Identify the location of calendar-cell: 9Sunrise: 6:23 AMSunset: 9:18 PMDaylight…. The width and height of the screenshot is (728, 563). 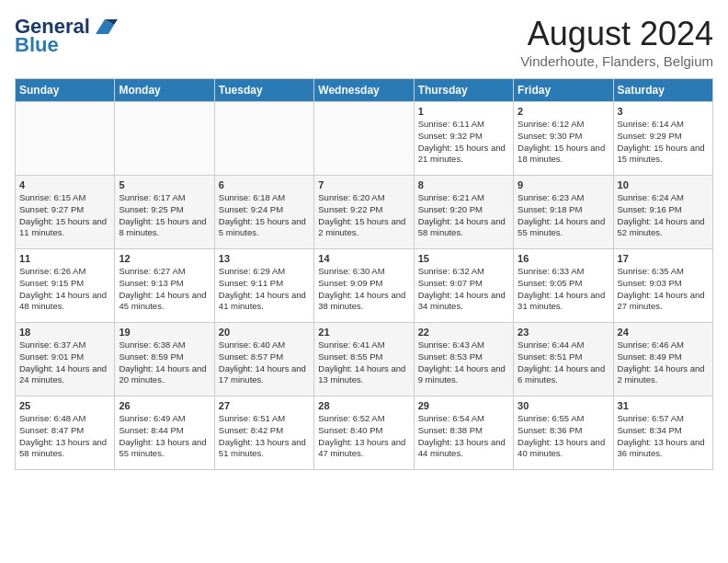
(563, 213).